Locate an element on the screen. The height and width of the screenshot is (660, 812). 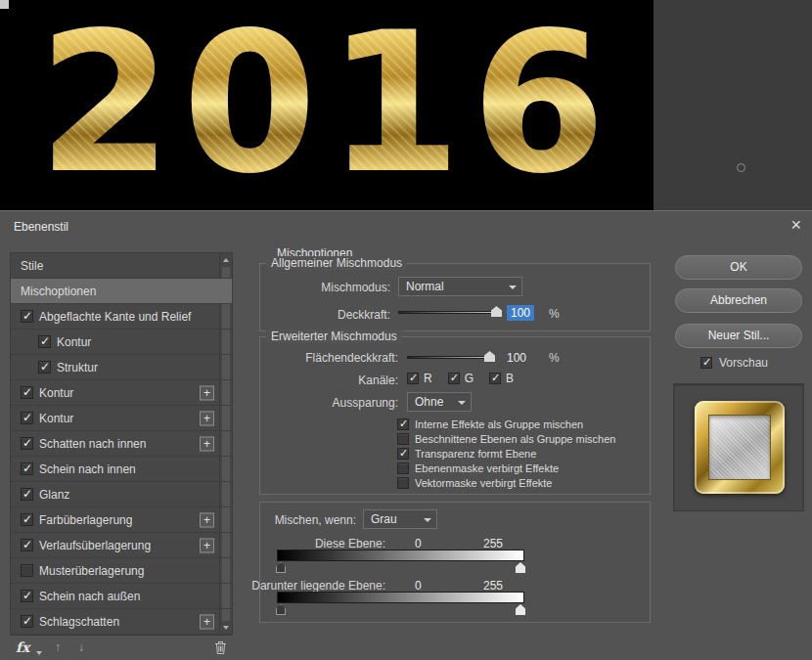
blend-mode-dropdown: Normal is located at coordinates (460, 286).